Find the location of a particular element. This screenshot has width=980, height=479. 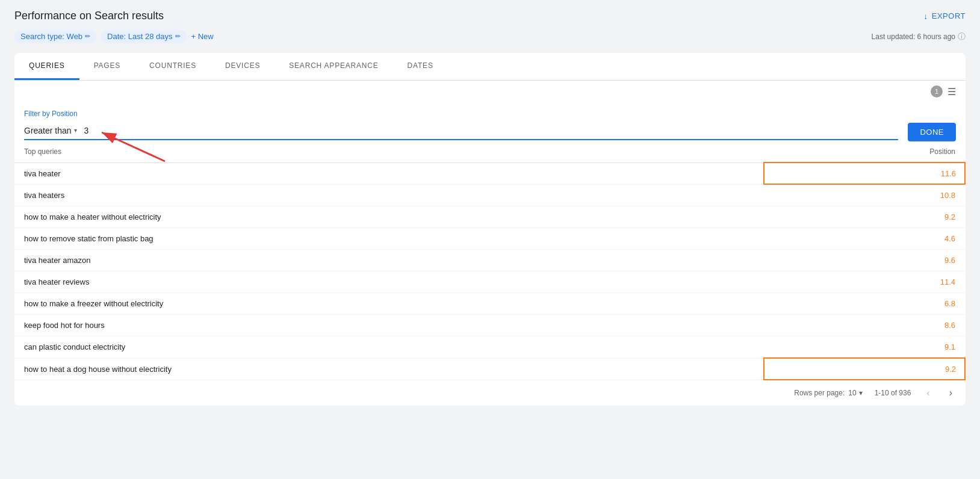

search-type-filter: Search type: Web ✏ is located at coordinates (55, 36).